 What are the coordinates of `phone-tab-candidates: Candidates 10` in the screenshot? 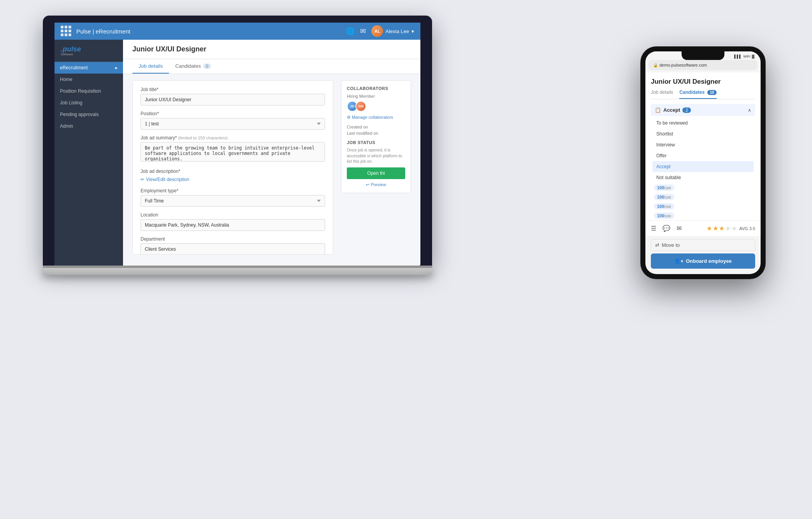 It's located at (698, 94).